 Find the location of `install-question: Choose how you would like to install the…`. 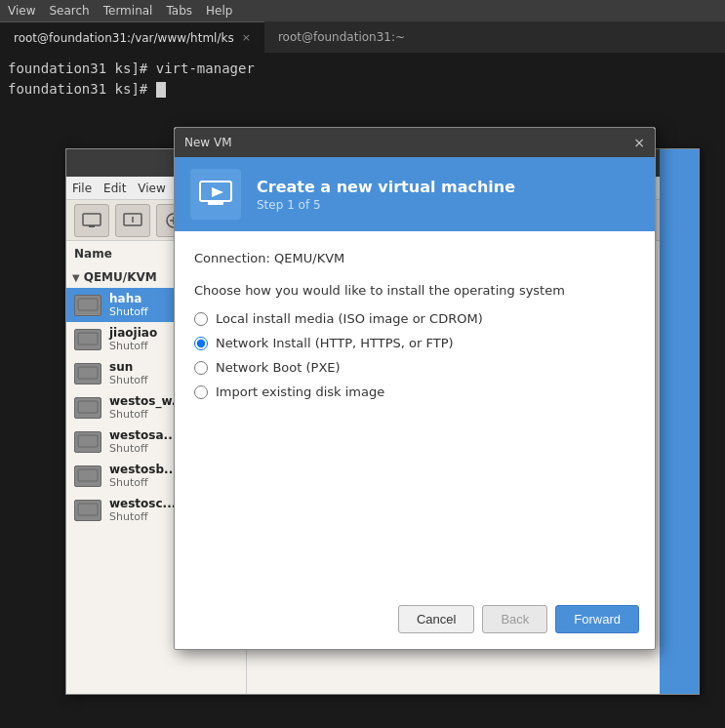

install-question: Choose how you would like to install the… is located at coordinates (415, 291).